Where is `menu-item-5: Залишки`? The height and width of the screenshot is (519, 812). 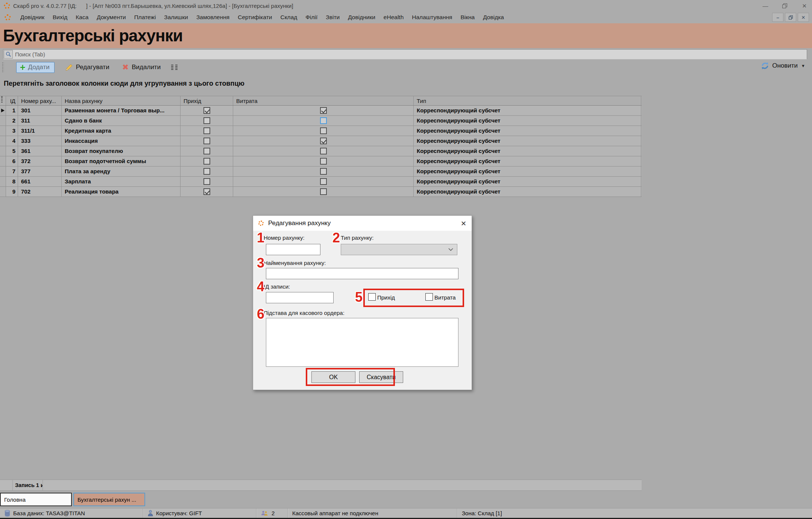 menu-item-5: Залишки is located at coordinates (176, 17).